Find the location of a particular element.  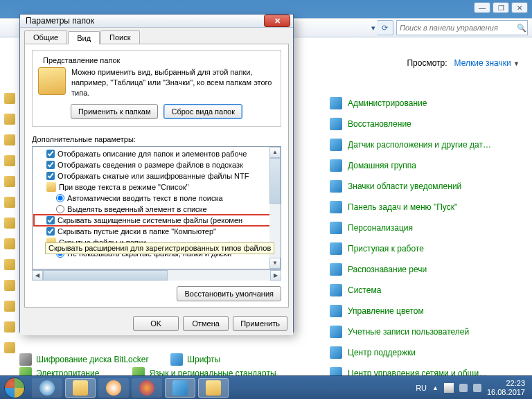

dialog-titlebar: Параметры папок ✕ is located at coordinates (157, 21).